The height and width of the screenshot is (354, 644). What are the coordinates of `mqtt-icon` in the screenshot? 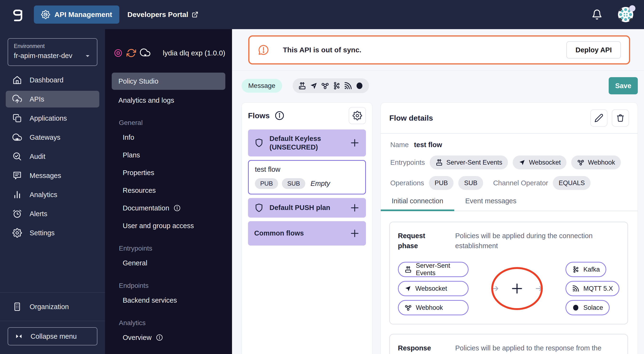 It's located at (348, 86).